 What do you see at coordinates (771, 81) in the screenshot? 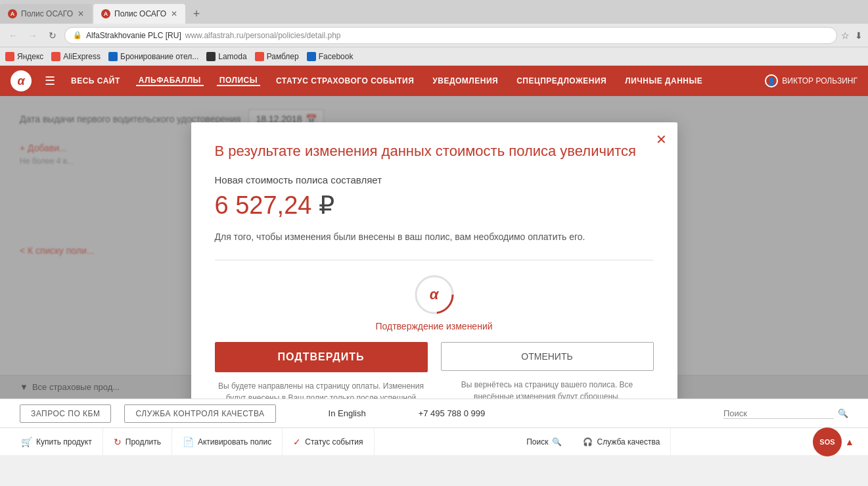
I see `user-avatar: 👤` at bounding box center [771, 81].